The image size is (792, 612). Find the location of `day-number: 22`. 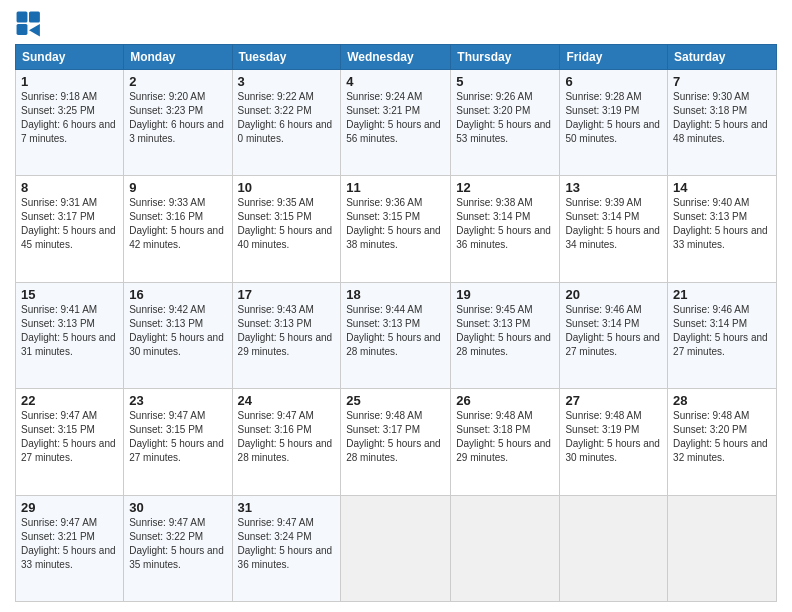

day-number: 22 is located at coordinates (70, 400).